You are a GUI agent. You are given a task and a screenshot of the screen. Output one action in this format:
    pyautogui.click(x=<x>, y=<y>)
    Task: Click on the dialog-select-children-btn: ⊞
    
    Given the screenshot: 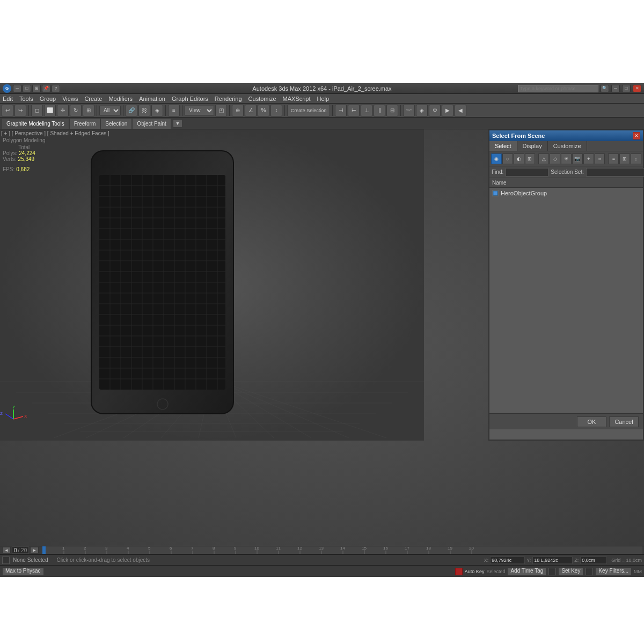 What is the action you would take?
    pyautogui.click(x=530, y=159)
    